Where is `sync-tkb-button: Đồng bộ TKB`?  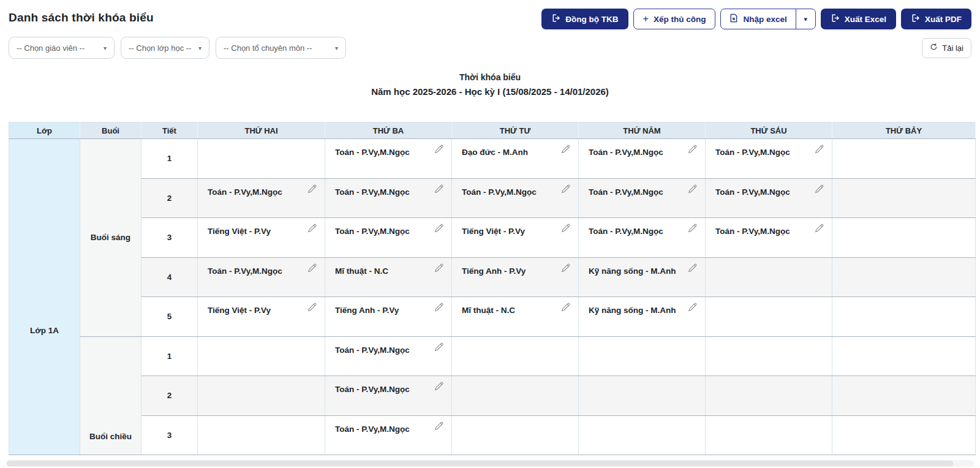 sync-tkb-button: Đồng bộ TKB is located at coordinates (584, 19).